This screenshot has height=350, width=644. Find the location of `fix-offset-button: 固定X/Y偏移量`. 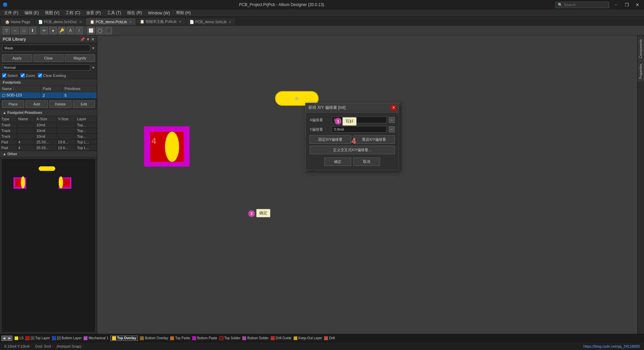

fix-offset-button: 固定X/Y偏移量 is located at coordinates (330, 140).